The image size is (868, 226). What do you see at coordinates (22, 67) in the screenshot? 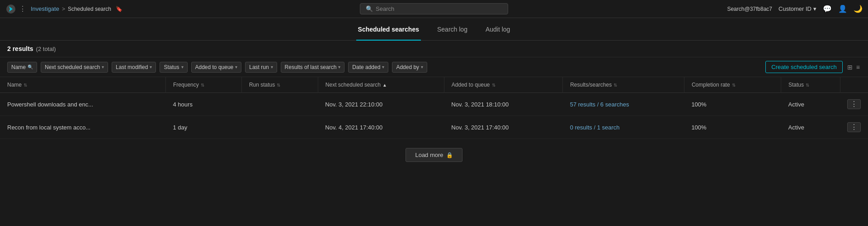
I see `filter-chip-name: Name 🔍` at bounding box center [22, 67].